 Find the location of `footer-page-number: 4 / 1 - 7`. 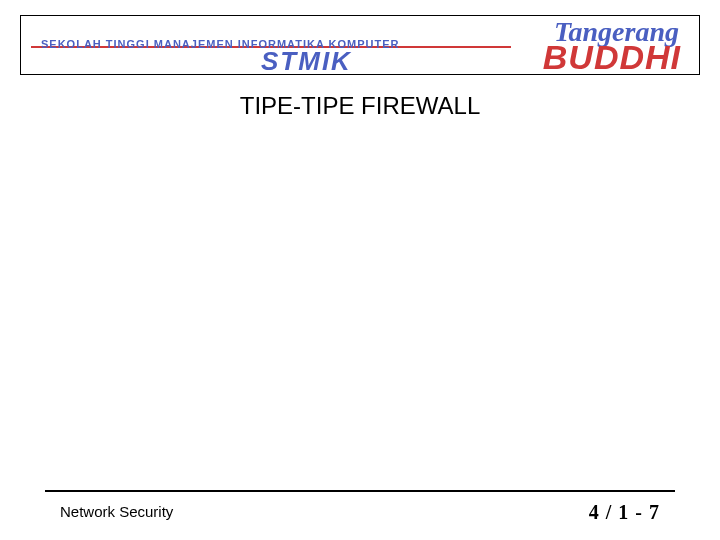

footer-page-number: 4 / 1 - 7 is located at coordinates (624, 512).